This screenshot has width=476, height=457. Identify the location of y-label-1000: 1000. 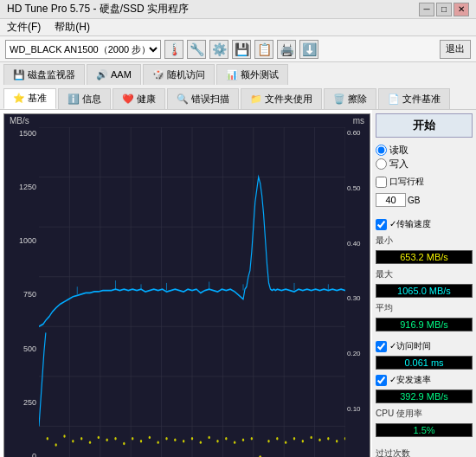
(28, 241).